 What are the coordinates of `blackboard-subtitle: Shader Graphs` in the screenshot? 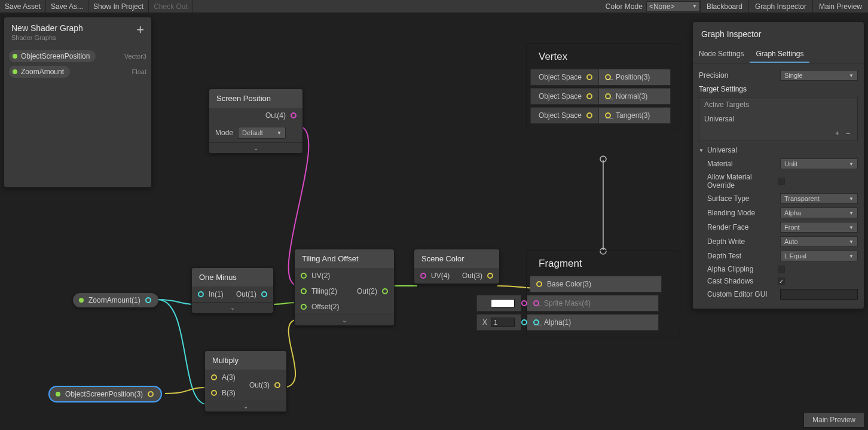 It's located at (47, 38).